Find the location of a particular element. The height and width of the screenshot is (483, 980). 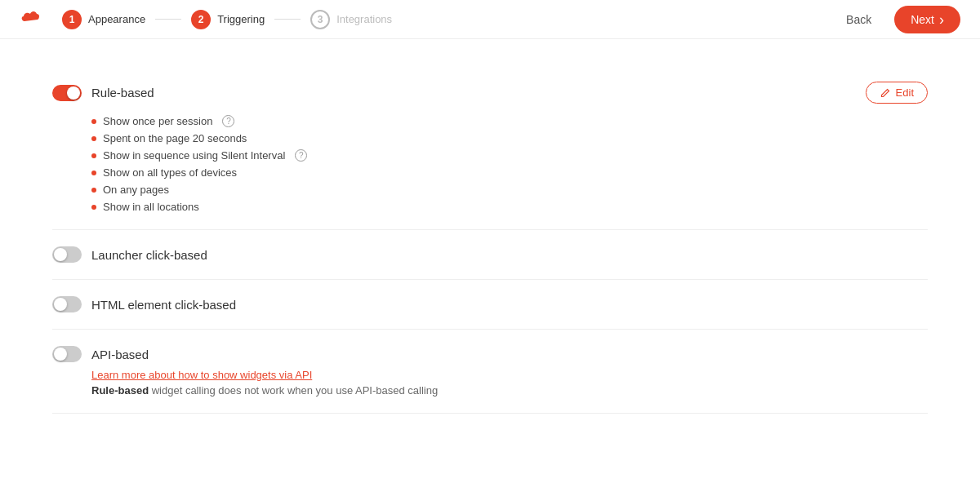

header: 1 Appearance 2 Triggering 3 Integrations… is located at coordinates (490, 20).